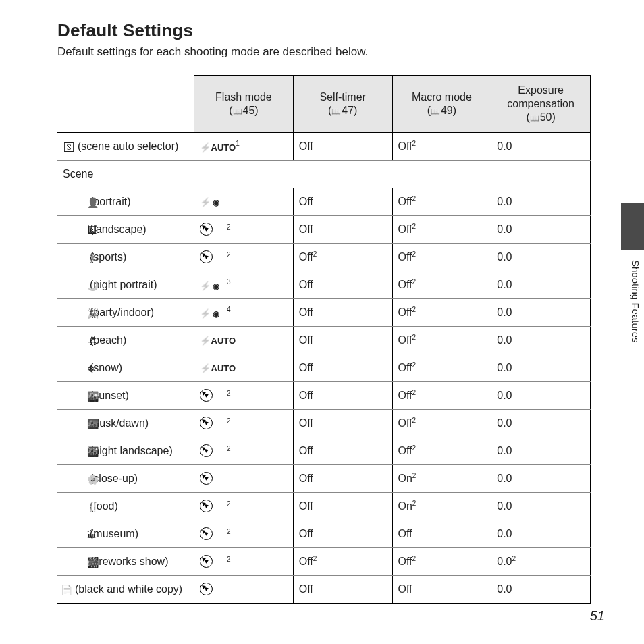 This screenshot has width=644, height=644. Describe the element at coordinates (81, 231) in the screenshot. I see `mode-icon: 🖼` at that location.